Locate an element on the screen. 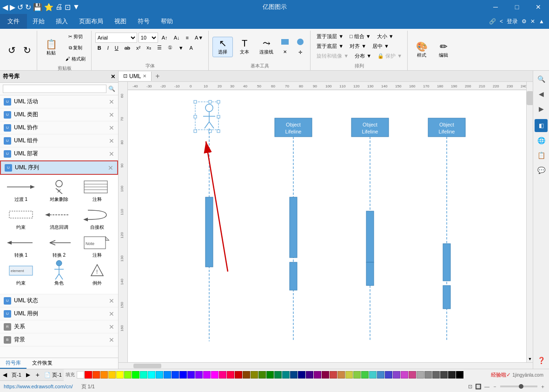  color-navy is located at coordinates (294, 375).